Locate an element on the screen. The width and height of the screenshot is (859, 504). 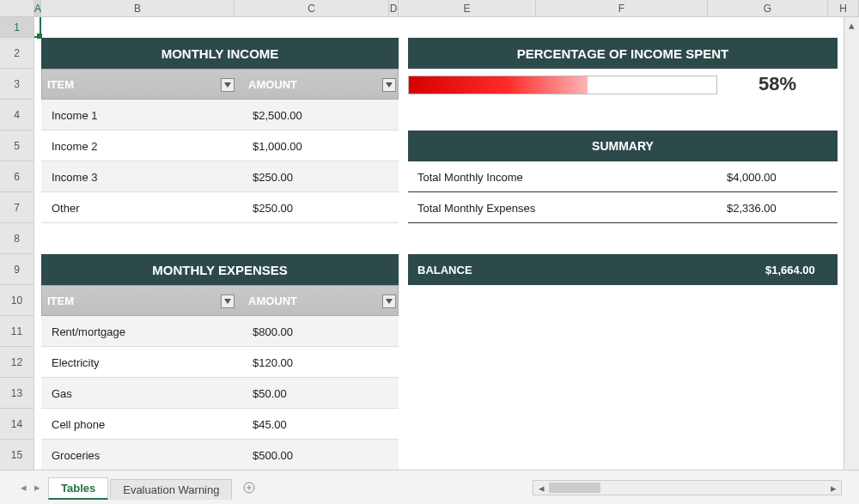
summary-title: SUMMARY is located at coordinates (623, 146).